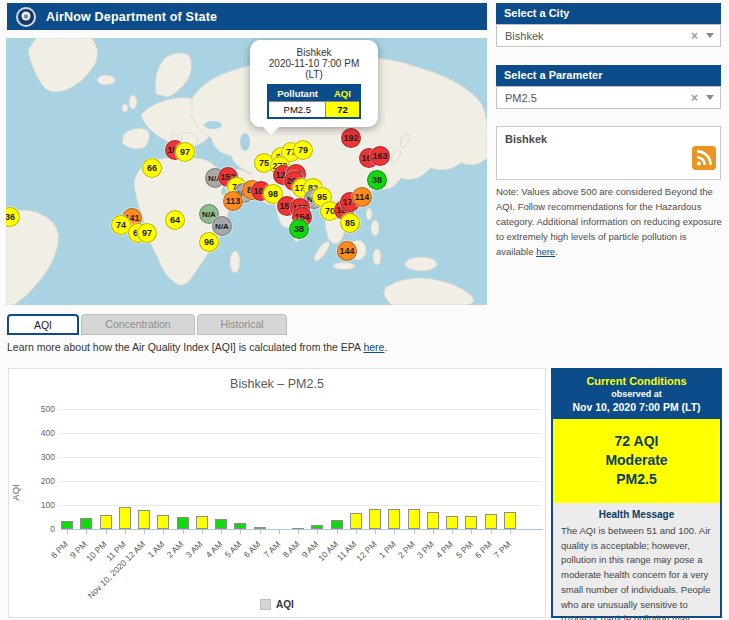 The image size is (729, 620). Describe the element at coordinates (636, 381) in the screenshot. I see `conditions-title: Current Conditions` at that location.